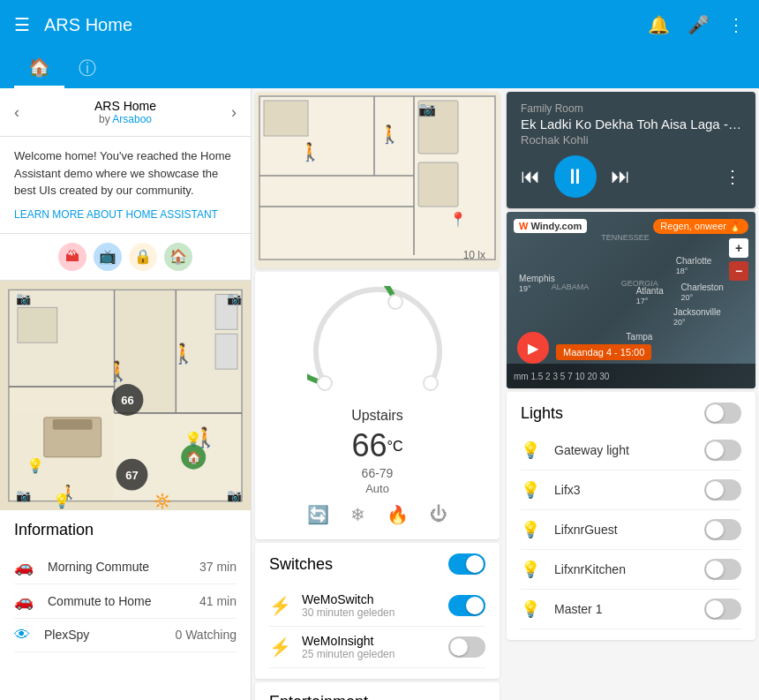 This screenshot has width=759, height=700. I want to click on car-icon: 🚗, so click(24, 567).